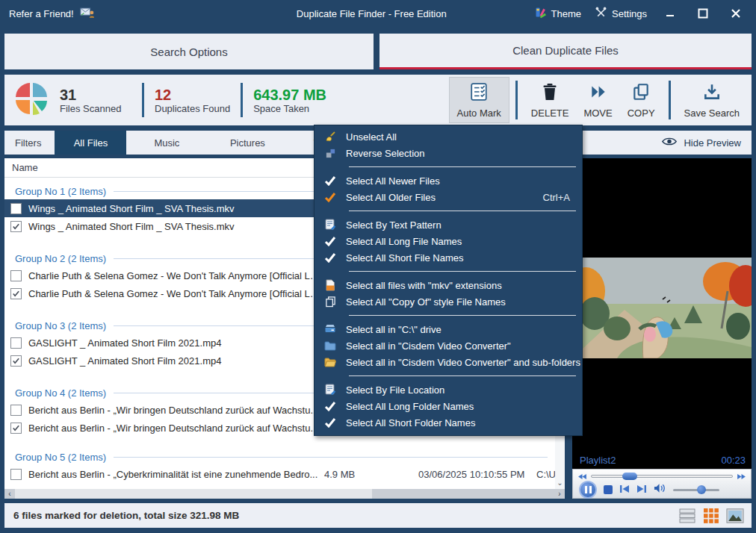  Describe the element at coordinates (448, 346) in the screenshot. I see `menu-item: Select all in "Cisdem Video Converter"` at that location.